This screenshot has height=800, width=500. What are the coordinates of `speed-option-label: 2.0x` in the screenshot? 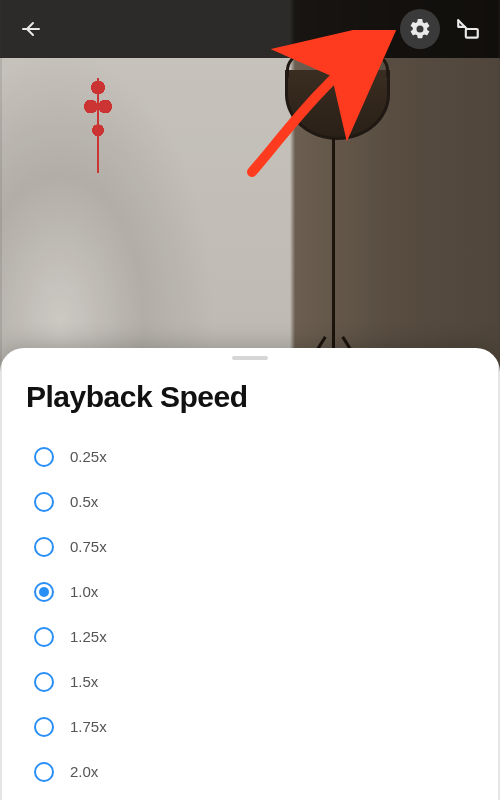 It's located at (84, 772).